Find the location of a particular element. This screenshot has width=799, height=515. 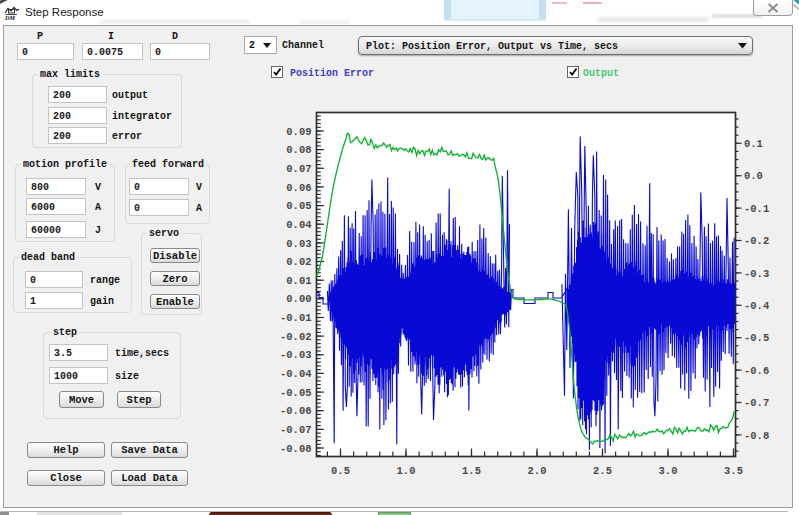

svg-text: 3.0 is located at coordinates (668, 471).